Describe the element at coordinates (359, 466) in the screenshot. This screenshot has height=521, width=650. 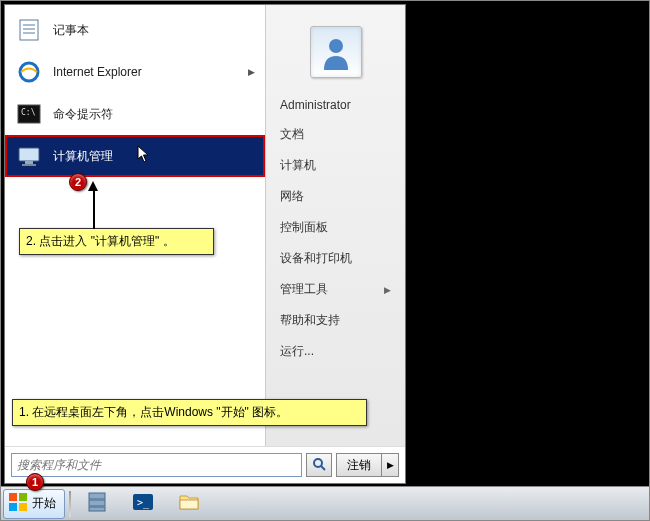
I see `logoff-label: 注销` at that location.